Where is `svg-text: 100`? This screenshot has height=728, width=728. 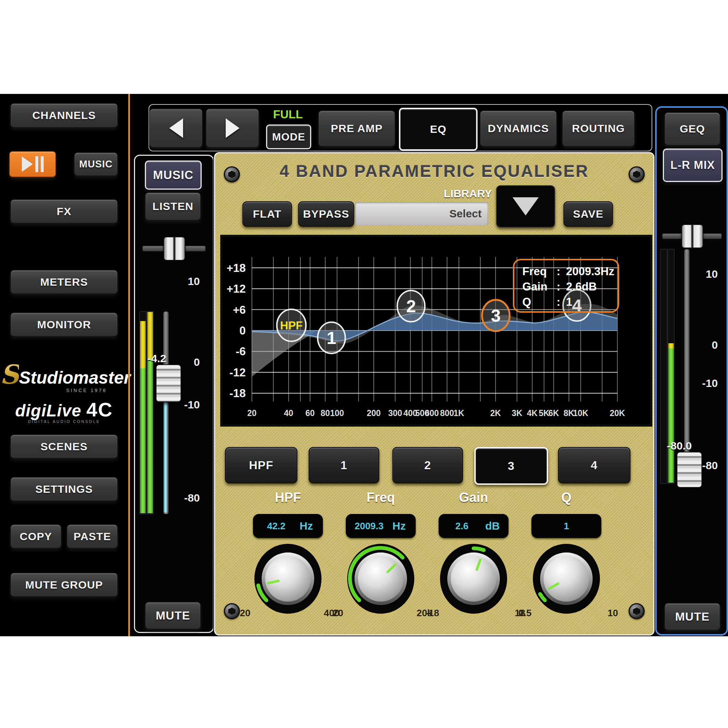 svg-text: 100 is located at coordinates (337, 413).